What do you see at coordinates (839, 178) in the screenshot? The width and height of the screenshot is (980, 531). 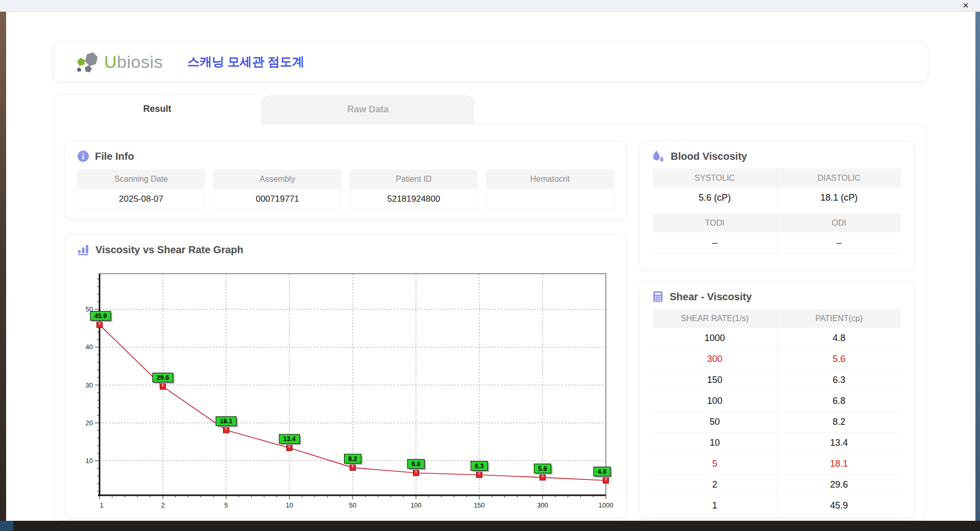 I see `bv-header-diastolic: DIASTOLIC` at bounding box center [839, 178].